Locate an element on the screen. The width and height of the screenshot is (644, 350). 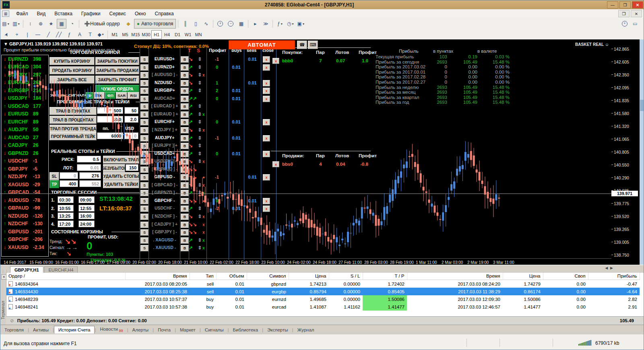
tab-scroll-arrows: ◀▶ is located at coordinates (610, 268).